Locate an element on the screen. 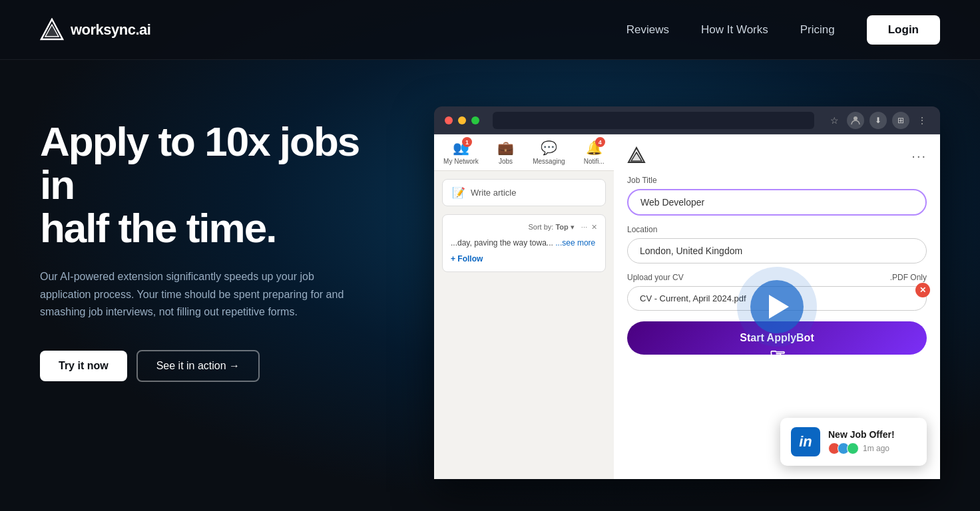 The width and height of the screenshot is (980, 511). start-applybot-label: Start ApplyBot is located at coordinates (776, 338).